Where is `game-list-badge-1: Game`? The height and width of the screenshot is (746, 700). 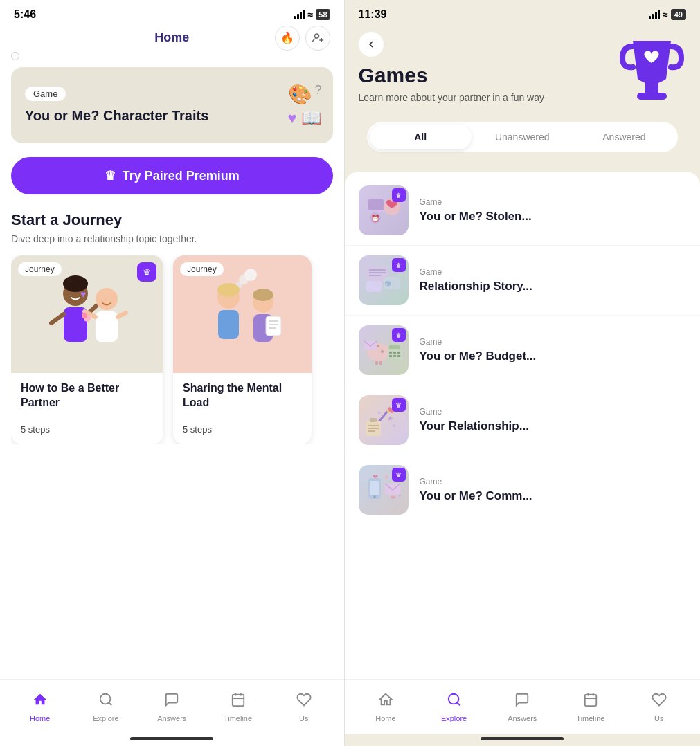 game-list-badge-1: Game is located at coordinates (553, 202).